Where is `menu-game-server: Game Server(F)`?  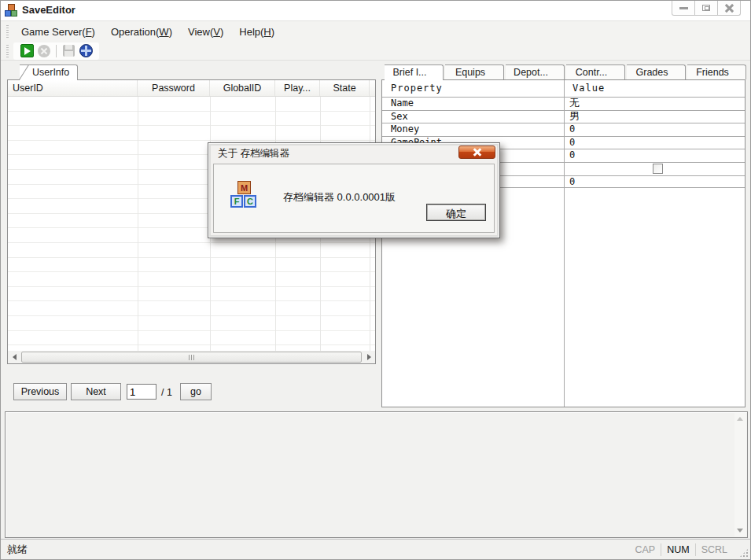 menu-game-server: Game Server(F) is located at coordinates (58, 31).